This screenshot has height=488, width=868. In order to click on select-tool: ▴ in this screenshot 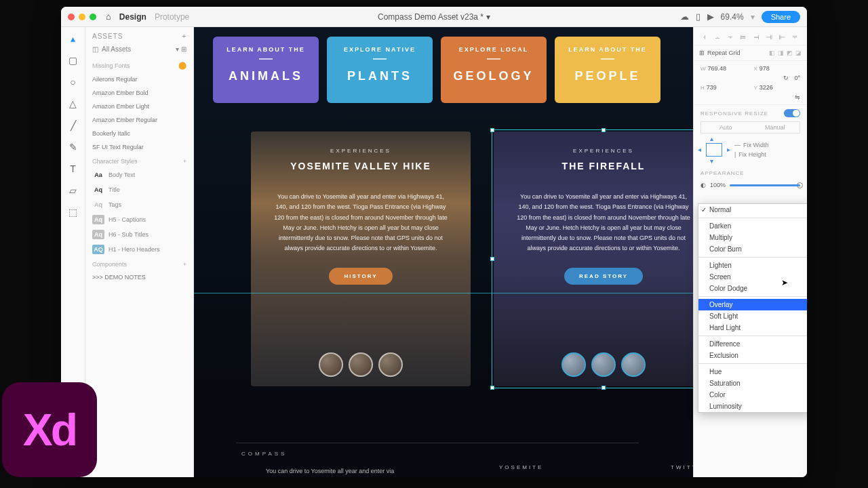, I will do `click(73, 39)`.